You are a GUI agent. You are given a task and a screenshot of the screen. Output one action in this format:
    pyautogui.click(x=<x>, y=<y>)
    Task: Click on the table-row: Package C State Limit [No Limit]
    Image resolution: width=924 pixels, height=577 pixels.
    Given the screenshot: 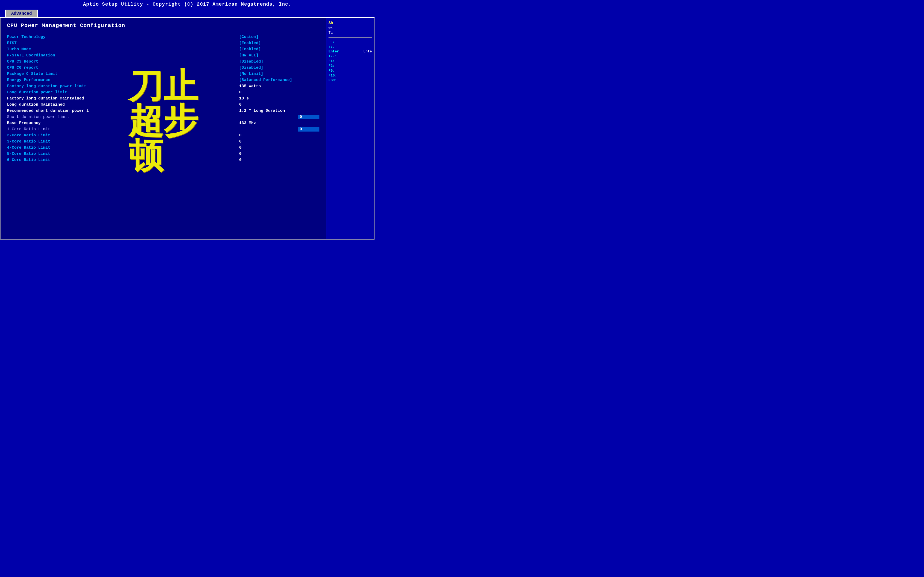 What is the action you would take?
    pyautogui.click(x=163, y=74)
    